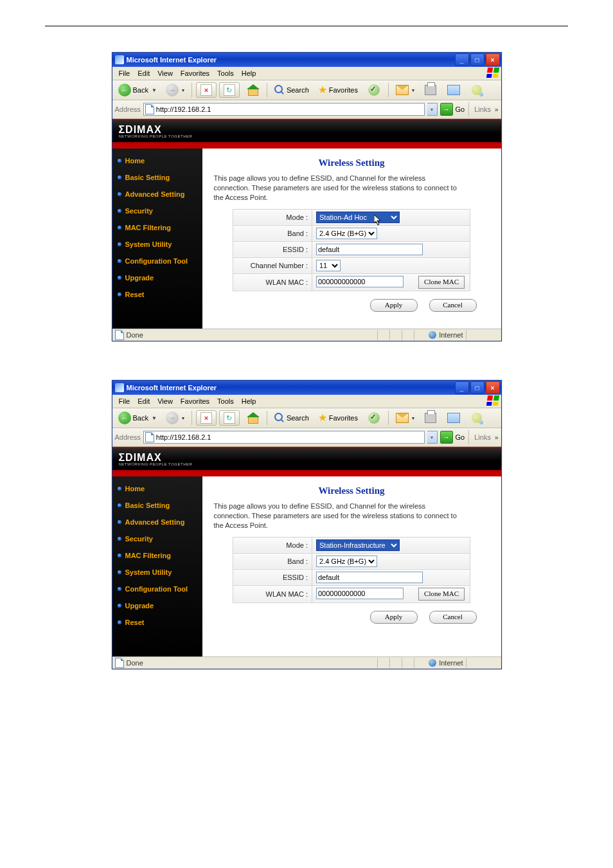 The height and width of the screenshot is (868, 613). Describe the element at coordinates (272, 249) in the screenshot. I see `row-label: ESSID :` at that location.